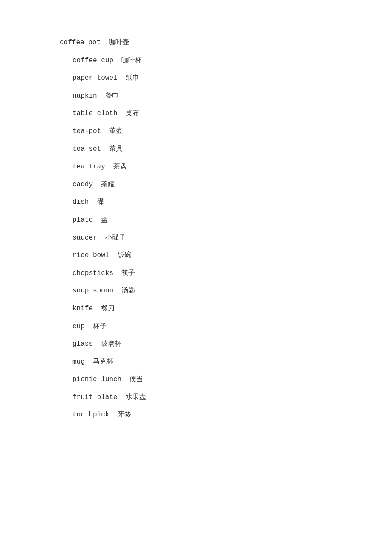 The width and height of the screenshot is (392, 555). Describe the element at coordinates (196, 96) in the screenshot. I see `vocab-item: napkin 餐巾` at that location.